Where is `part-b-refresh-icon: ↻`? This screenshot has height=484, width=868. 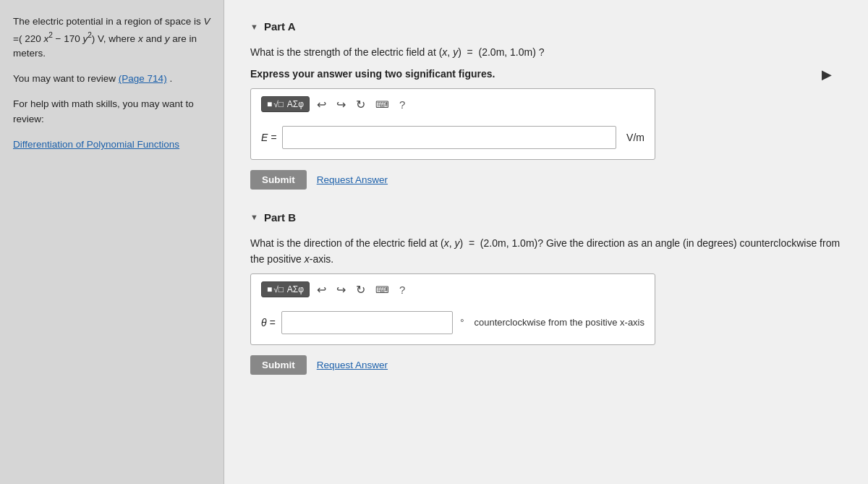 part-b-refresh-icon: ↻ is located at coordinates (360, 289).